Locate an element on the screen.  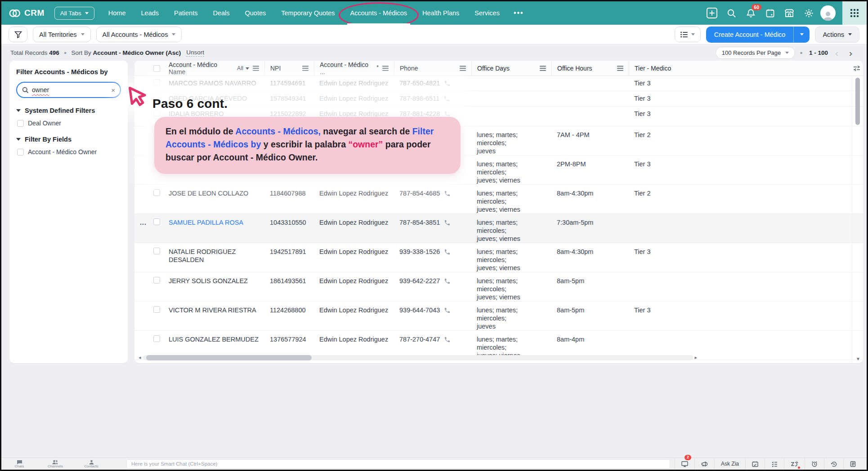
row-name-link: JOSE DE LEON COLLAZO is located at coordinates (214, 193).